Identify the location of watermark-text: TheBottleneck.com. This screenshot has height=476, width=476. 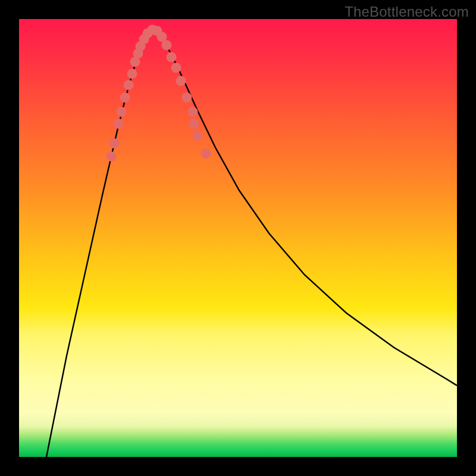
(407, 12).